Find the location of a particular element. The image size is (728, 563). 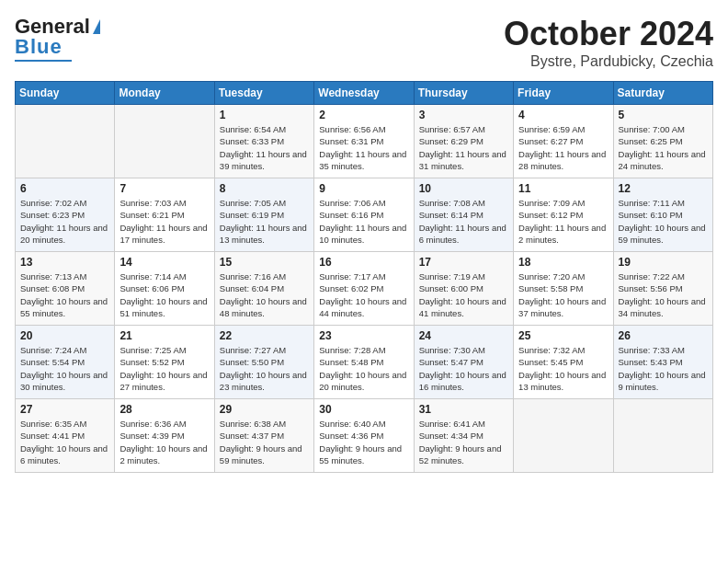

day-number: 13 is located at coordinates (64, 262).